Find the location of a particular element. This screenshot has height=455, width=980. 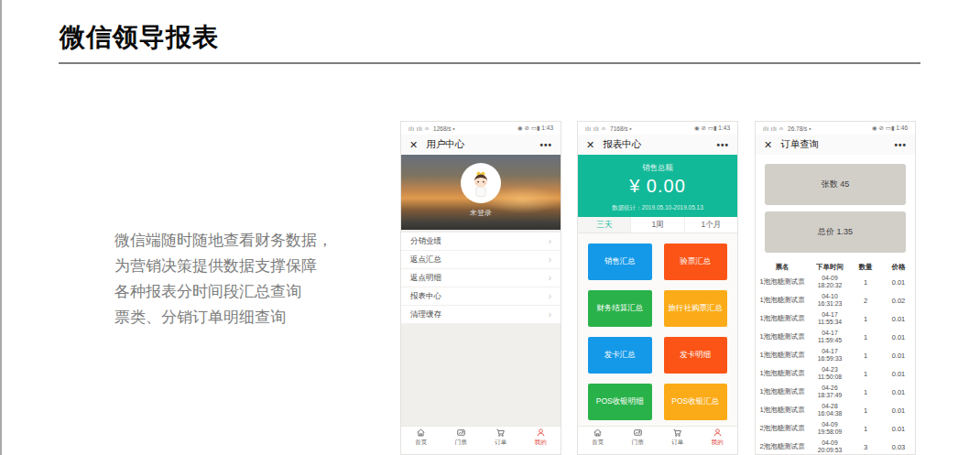

menu-item-label: 分销业绩 is located at coordinates (426, 242).